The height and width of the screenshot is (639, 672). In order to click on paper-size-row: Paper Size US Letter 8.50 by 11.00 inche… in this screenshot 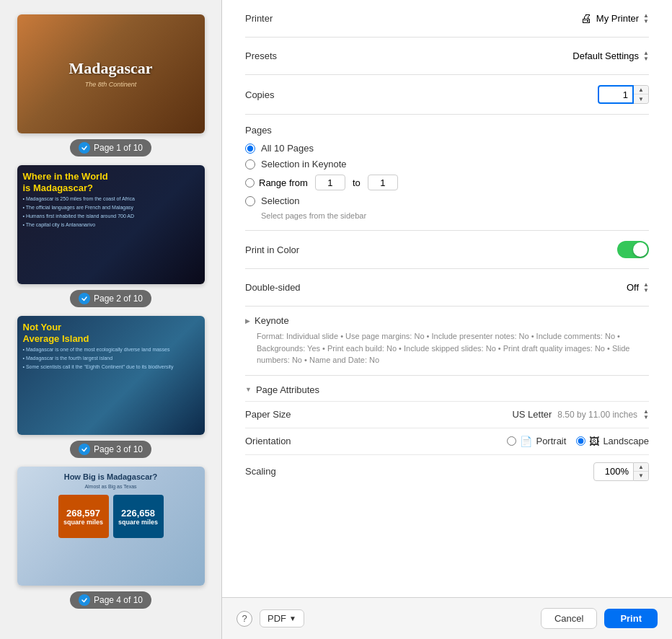, I will do `click(447, 414)`.